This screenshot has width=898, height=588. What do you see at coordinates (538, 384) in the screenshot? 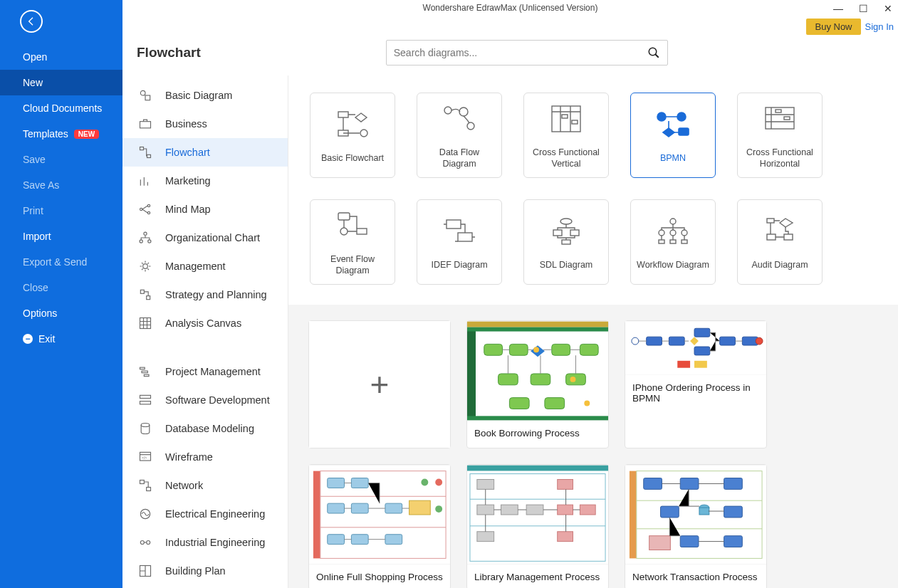
I see `template-book-borrowing: Book Borrowing Process` at bounding box center [538, 384].